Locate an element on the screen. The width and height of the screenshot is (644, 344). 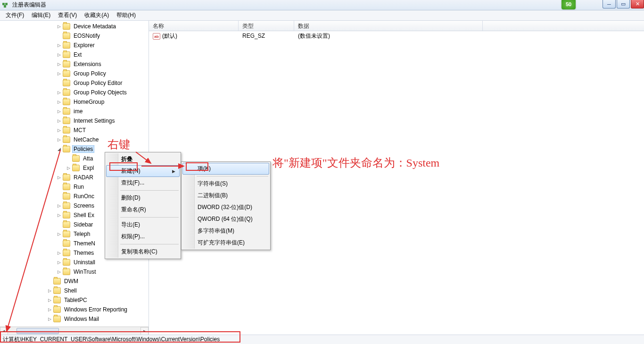
scroll-left-arrow-icon: ◂ is located at coordinates (4, 331).